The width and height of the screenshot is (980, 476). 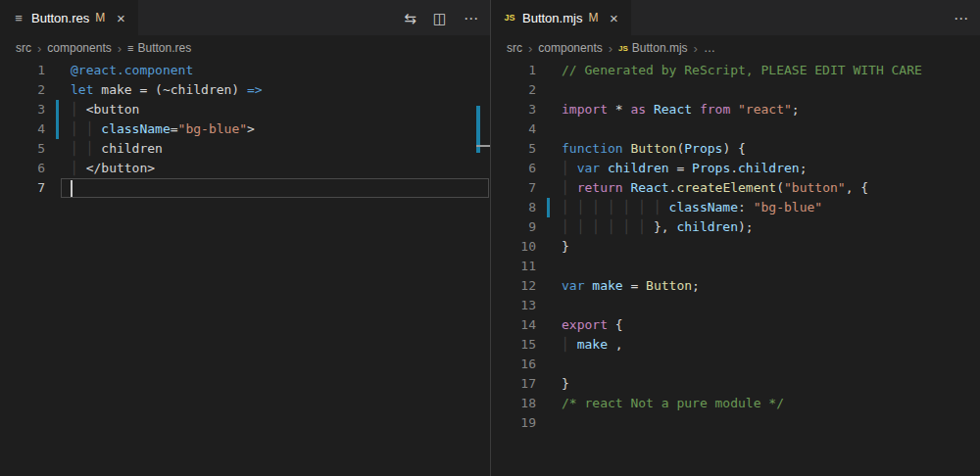 What do you see at coordinates (735, 345) in the screenshot?
I see `code-line: 15│ make ,` at bounding box center [735, 345].